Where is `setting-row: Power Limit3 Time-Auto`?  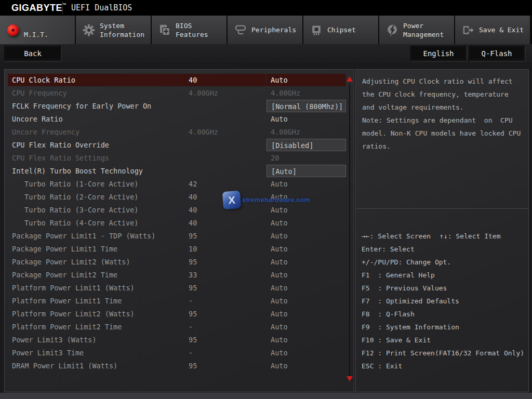
setting-row: Power Limit3 Time-Auto is located at coordinates (179, 353).